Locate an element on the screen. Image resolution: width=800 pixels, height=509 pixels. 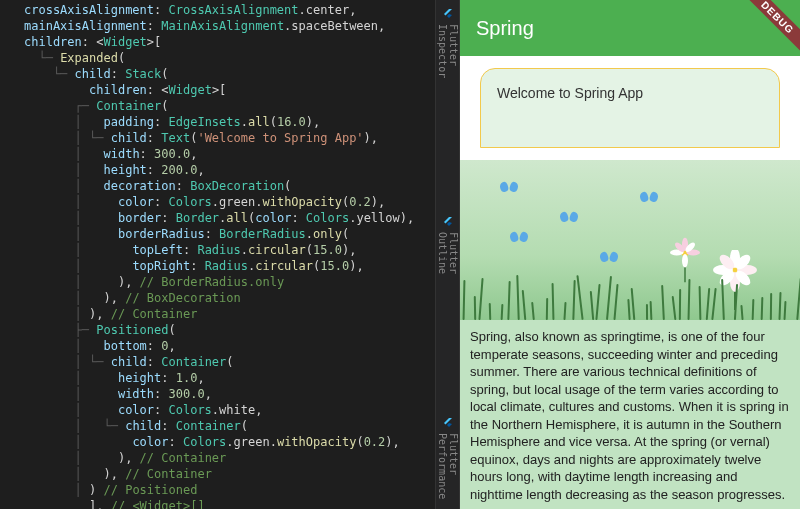
code-line: │ height: 1.0, is located at coordinates (240, 378).